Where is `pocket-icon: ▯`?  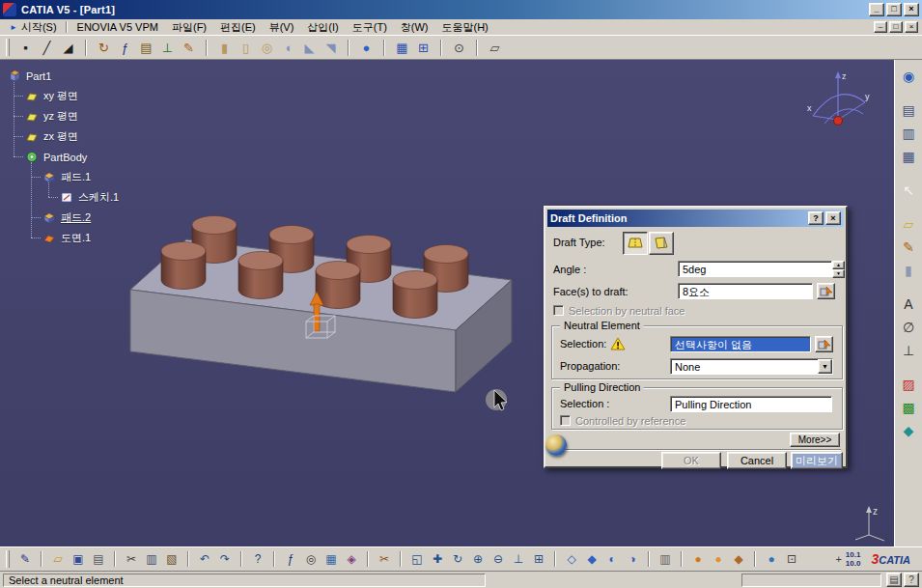 pocket-icon: ▯ is located at coordinates (245, 48).